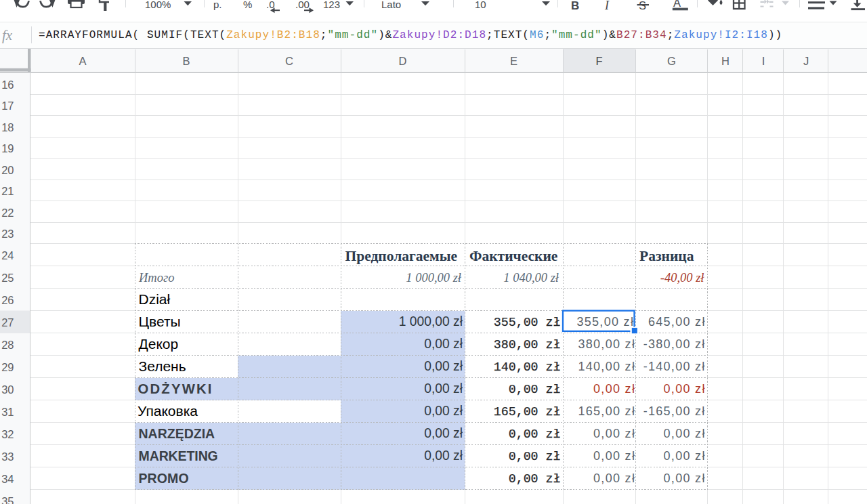 This screenshot has width=867, height=504. I want to click on svg-text: 33, so click(7, 457).